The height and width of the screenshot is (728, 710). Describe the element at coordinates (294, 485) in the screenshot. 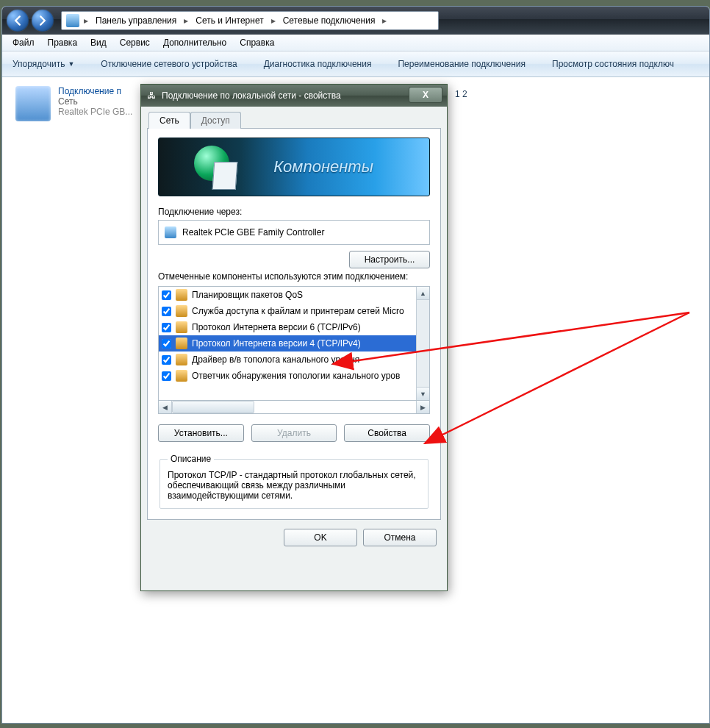

I see `description-text: Протокол TCP/IP - стандартный протокол г…` at that location.